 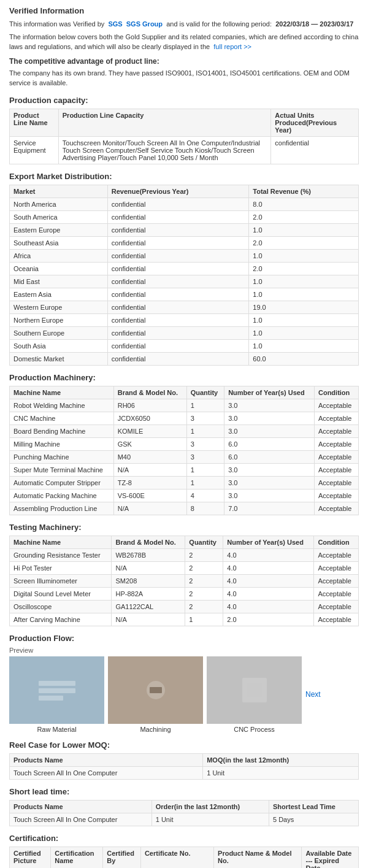 I want to click on cell-market: Northern Europe, so click(x=59, y=320).